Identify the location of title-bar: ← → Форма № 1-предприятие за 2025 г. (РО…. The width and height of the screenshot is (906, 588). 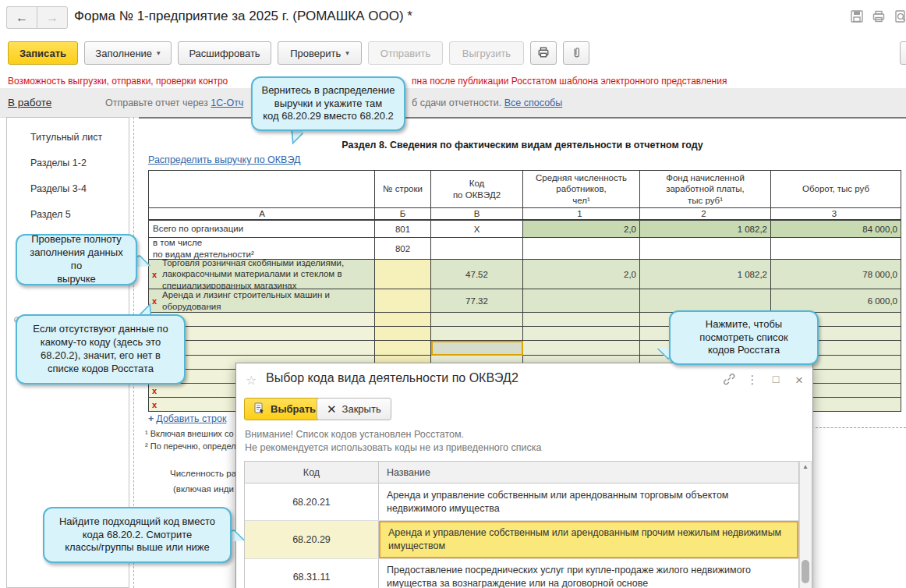
(453, 17).